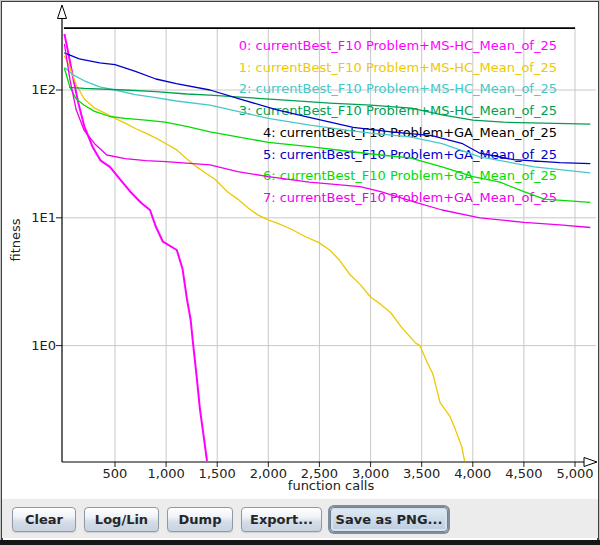 This screenshot has width=600, height=545. Describe the element at coordinates (44, 520) in the screenshot. I see `clear-button: Clear` at that location.